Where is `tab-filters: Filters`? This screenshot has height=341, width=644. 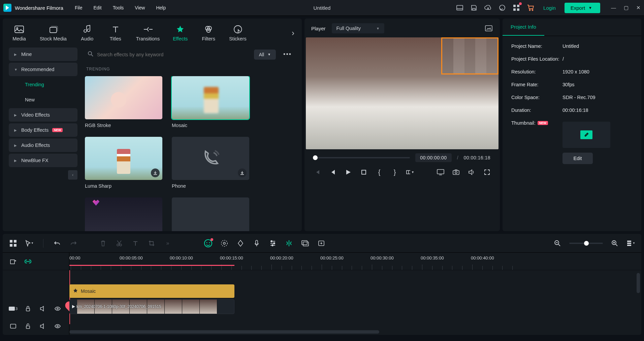
tab-filters: Filters is located at coordinates (208, 33).